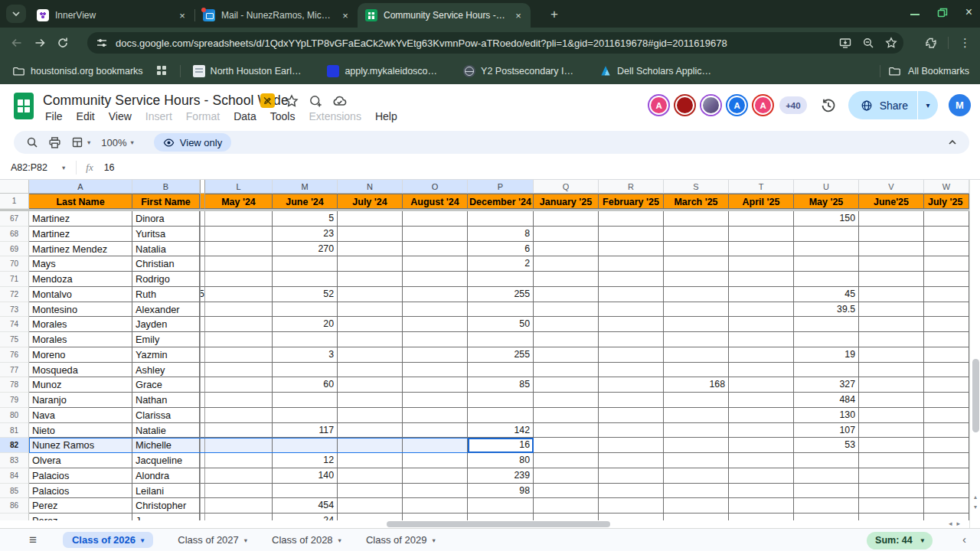  Describe the element at coordinates (33, 540) in the screenshot. I see `sheet-menu-icon: ≡` at that location.